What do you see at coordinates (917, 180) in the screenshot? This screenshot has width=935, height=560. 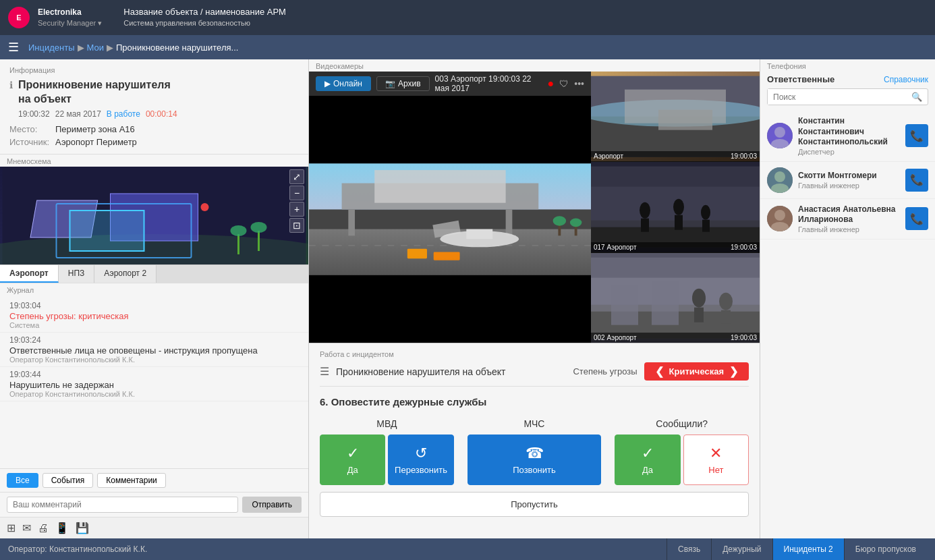 I see `contact-call-btn-2: 📞` at bounding box center [917, 180].